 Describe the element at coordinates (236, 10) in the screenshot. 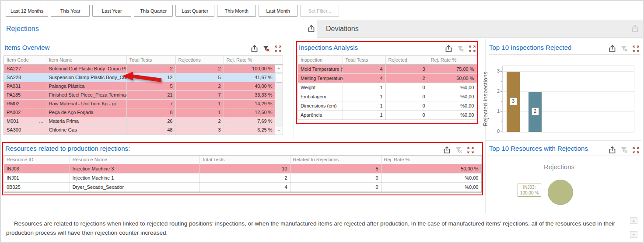

I see `filter-button-this-month: This Month` at that location.